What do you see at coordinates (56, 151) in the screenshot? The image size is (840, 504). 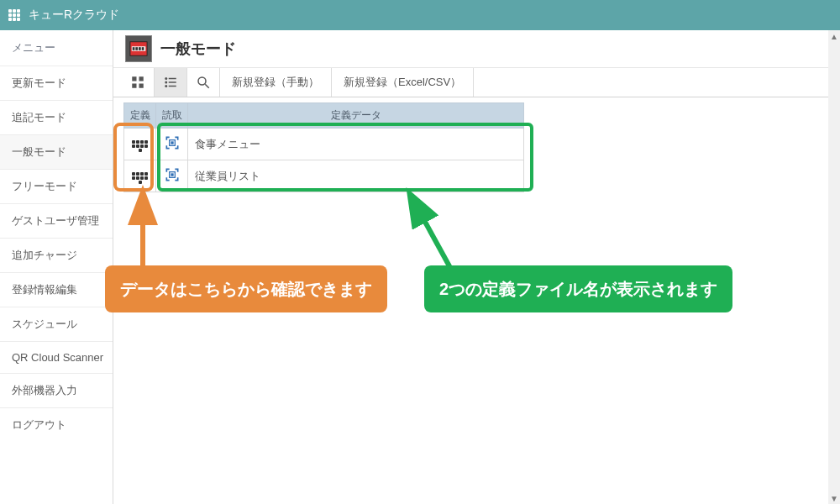 I see `sidebar-item: 一般モード` at bounding box center [56, 151].